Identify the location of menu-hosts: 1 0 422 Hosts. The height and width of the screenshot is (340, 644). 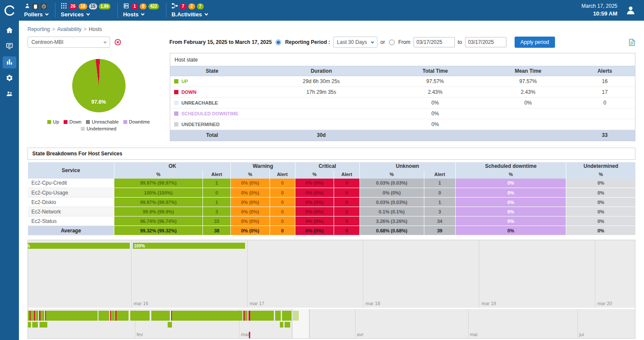
(142, 10).